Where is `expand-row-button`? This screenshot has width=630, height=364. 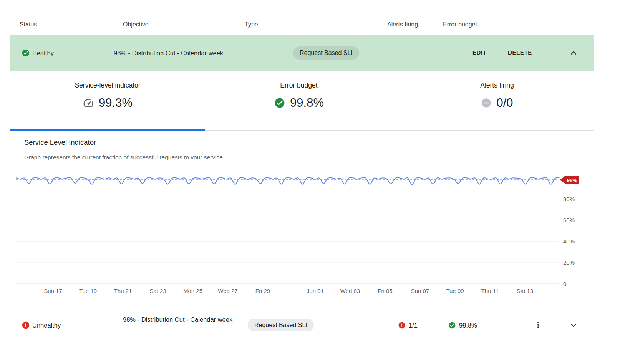
expand-row-button is located at coordinates (574, 325).